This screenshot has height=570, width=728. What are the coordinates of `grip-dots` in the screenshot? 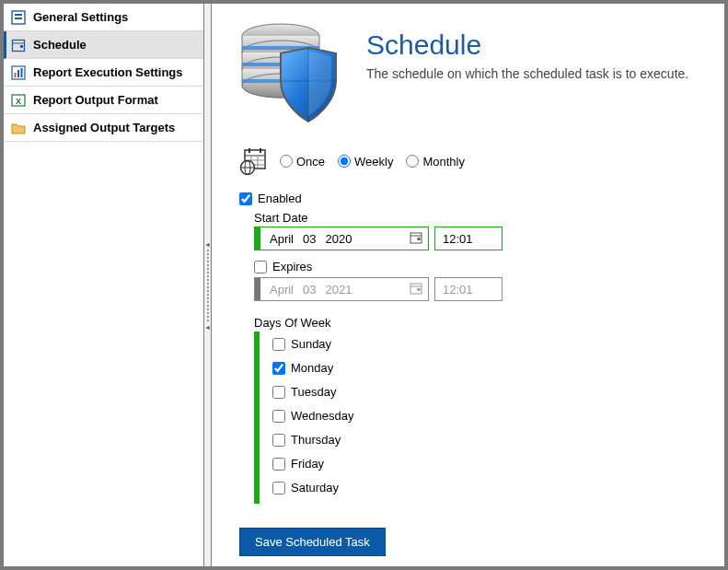 It's located at (208, 285).